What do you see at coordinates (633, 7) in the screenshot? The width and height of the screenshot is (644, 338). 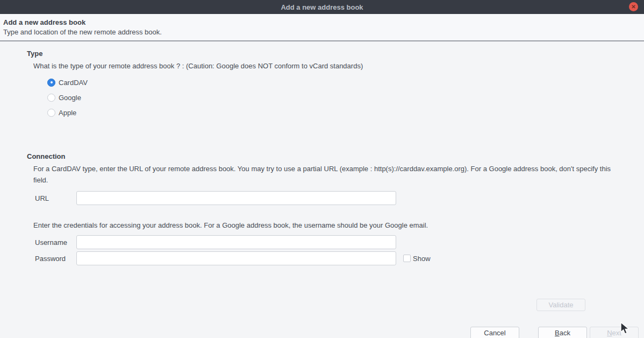 I see `close-icon: ✕` at bounding box center [633, 7].